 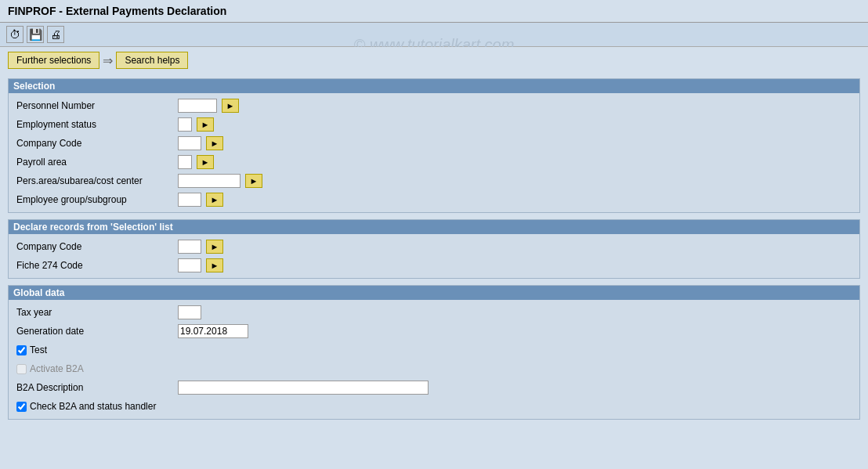 What do you see at coordinates (215, 143) in the screenshot?
I see `company-code-arrow: ►` at bounding box center [215, 143].